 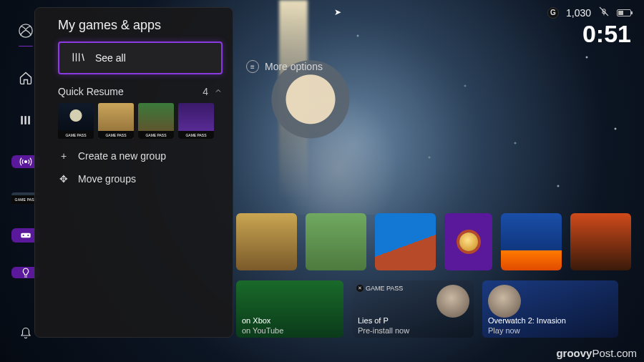 What do you see at coordinates (122, 156) in the screenshot?
I see `create-group-label: Create a new group` at bounding box center [122, 156].